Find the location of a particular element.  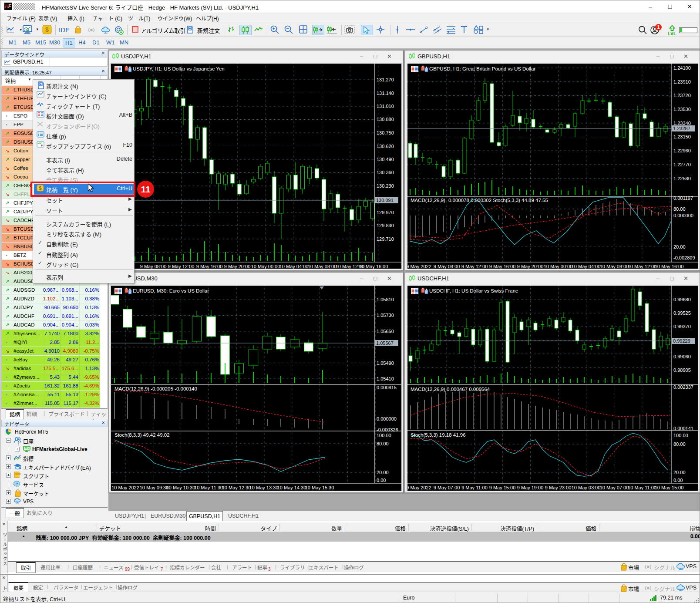

svg-text: 10 May 15:00 is located at coordinates (670, 488).